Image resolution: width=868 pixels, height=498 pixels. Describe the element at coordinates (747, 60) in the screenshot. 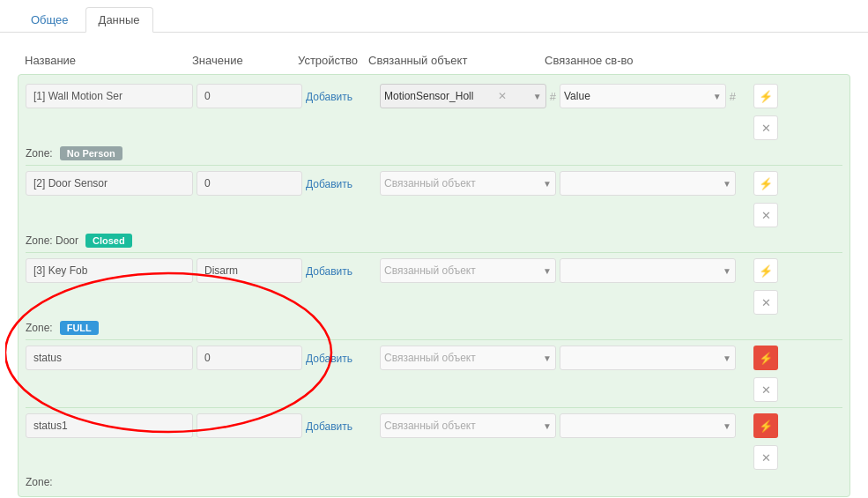

I see `header-actions` at that location.